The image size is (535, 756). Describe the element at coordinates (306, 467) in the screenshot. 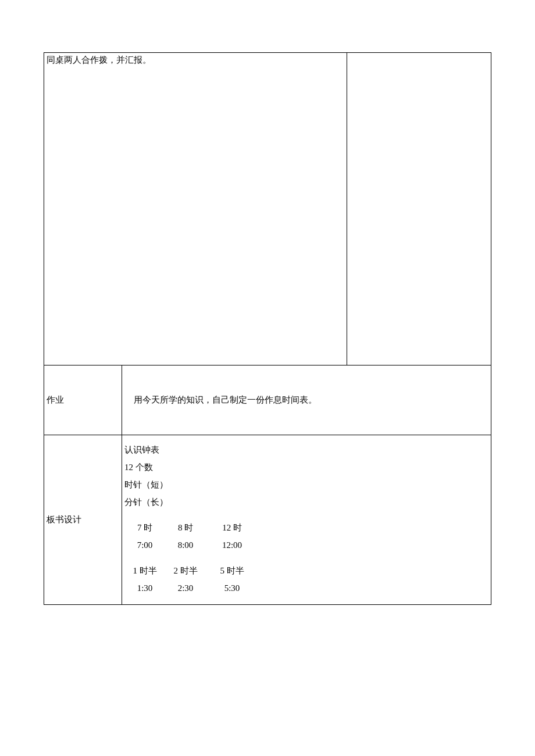

I see `board-line-2: 12 个数` at that location.